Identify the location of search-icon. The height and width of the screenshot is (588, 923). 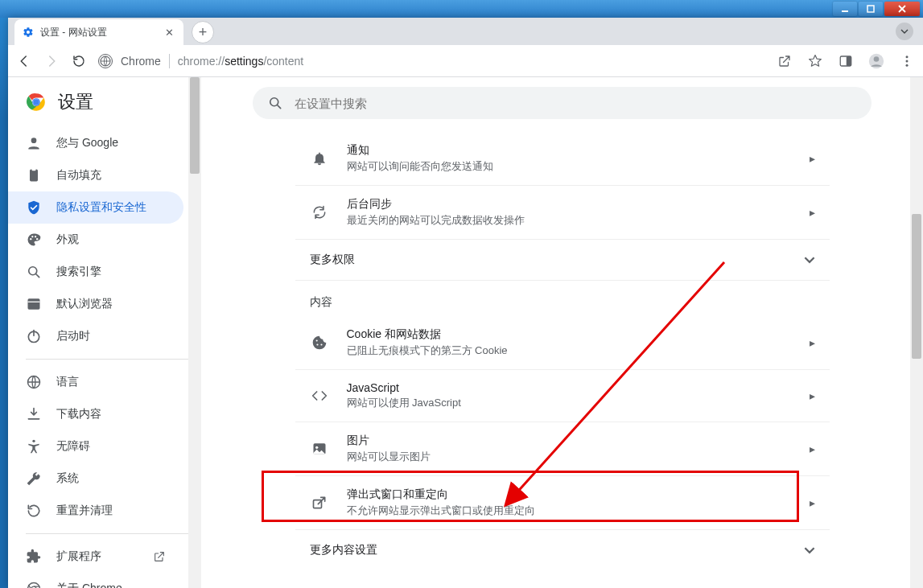
(275, 103).